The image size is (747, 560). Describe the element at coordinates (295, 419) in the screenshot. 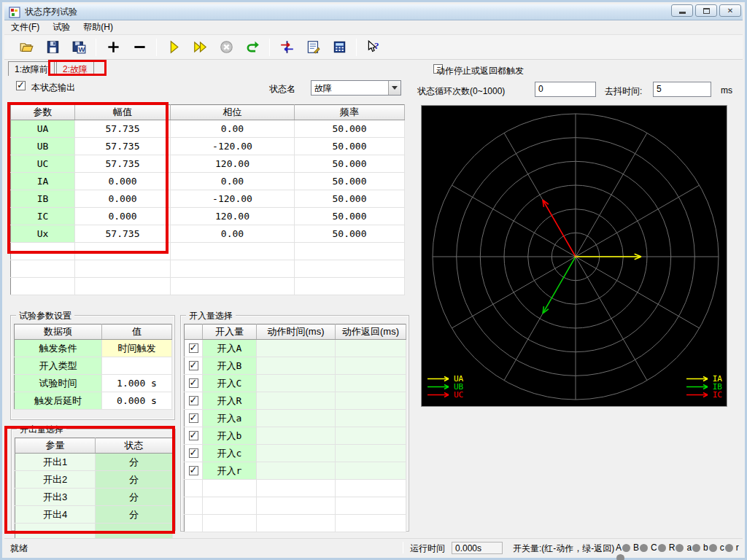

I see `input-row: 开入a` at that location.